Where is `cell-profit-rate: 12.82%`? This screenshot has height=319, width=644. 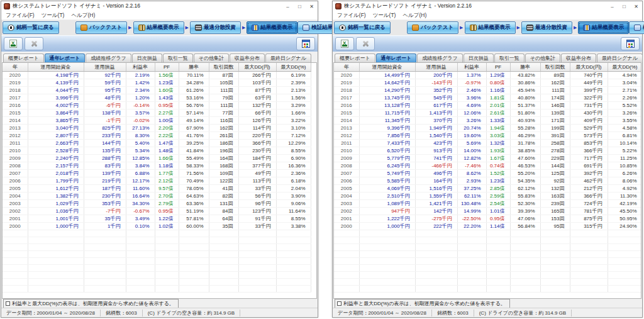 cell-profit-rate: 12.82% is located at coordinates (472, 158).